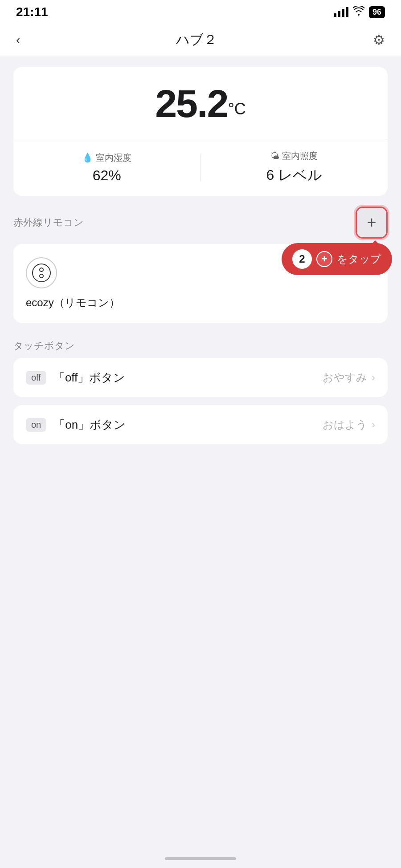 Image resolution: width=401 pixels, height=868 pixels. Describe the element at coordinates (294, 156) in the screenshot. I see `light-label: 🌤 室内照度` at that location.